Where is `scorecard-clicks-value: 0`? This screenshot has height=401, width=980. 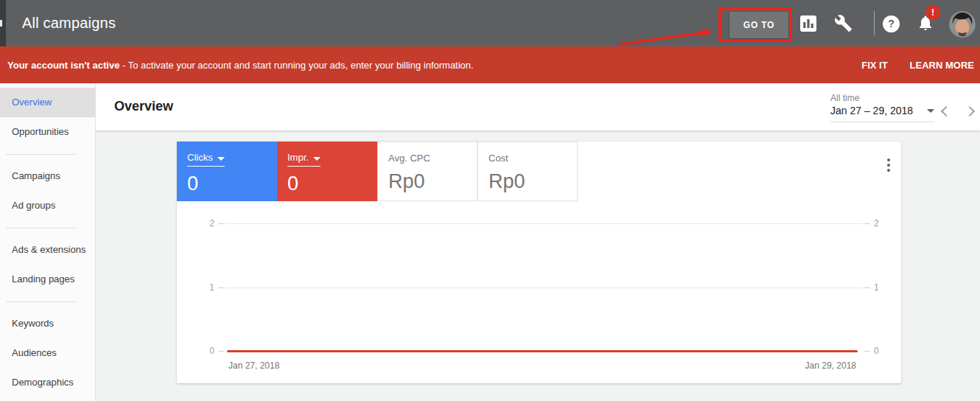 scorecard-clicks-value: 0 is located at coordinates (232, 184).